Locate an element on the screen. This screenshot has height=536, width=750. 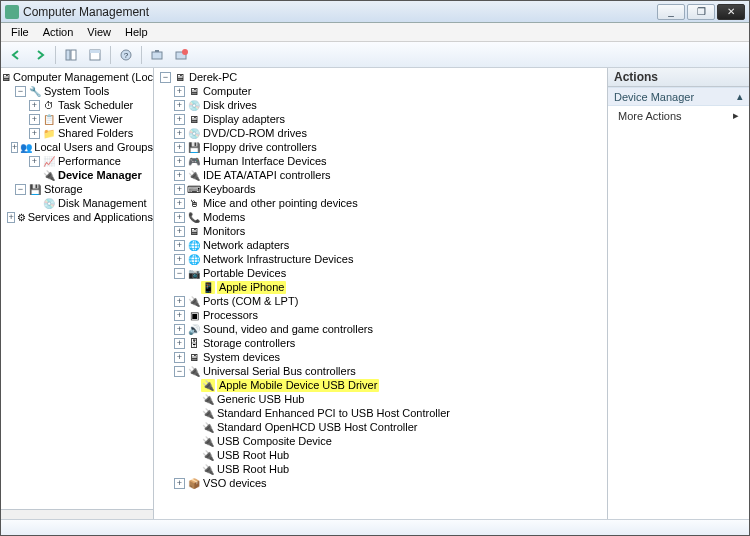
dev-apple-iphone: 📱Apple iPhone is located at coordinates (384, 287).